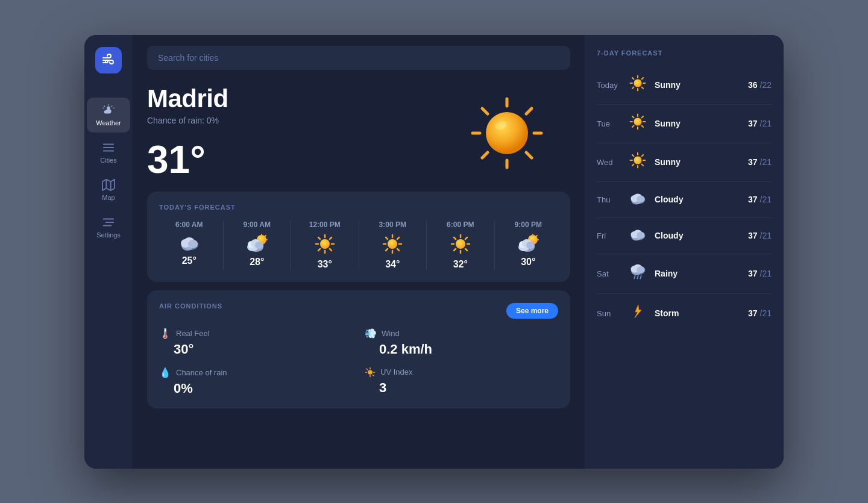  Describe the element at coordinates (108, 185) in the screenshot. I see `map-icon` at that location.